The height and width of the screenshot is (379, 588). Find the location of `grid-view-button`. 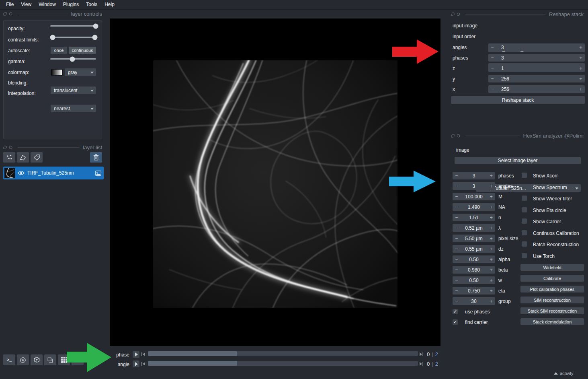

grid-view-button is located at coordinates (64, 360).